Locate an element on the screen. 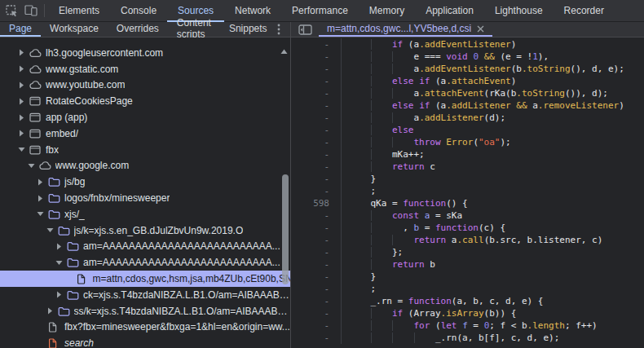 The image size is (644, 348). tree-item: search is located at coordinates (145, 341).